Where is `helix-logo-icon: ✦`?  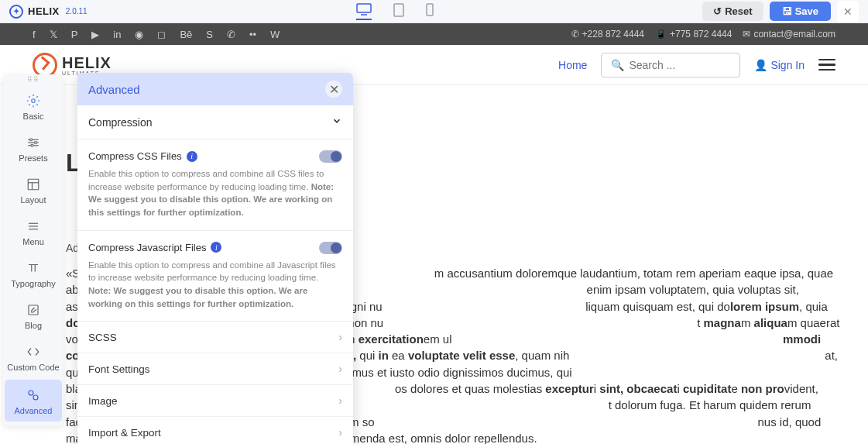
helix-logo-icon: ✦ is located at coordinates (16, 12).